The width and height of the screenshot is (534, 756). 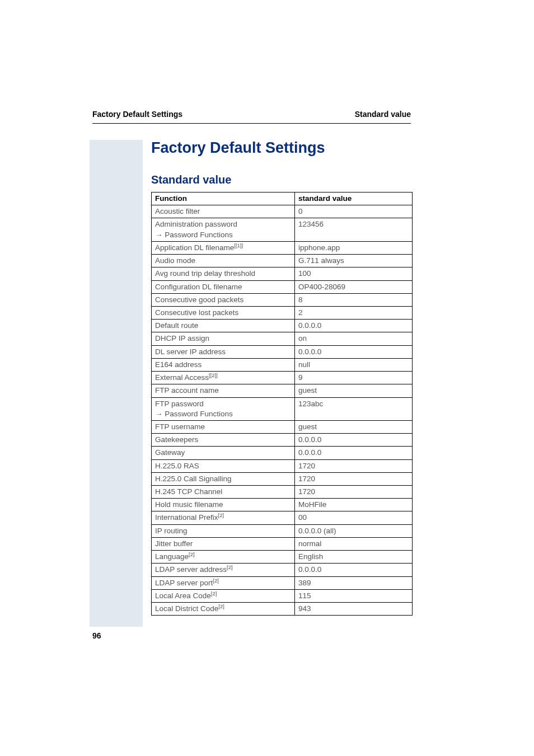 I want to click on table-row: LDAP server address[2]0.0.0.0, so click(x=282, y=570).